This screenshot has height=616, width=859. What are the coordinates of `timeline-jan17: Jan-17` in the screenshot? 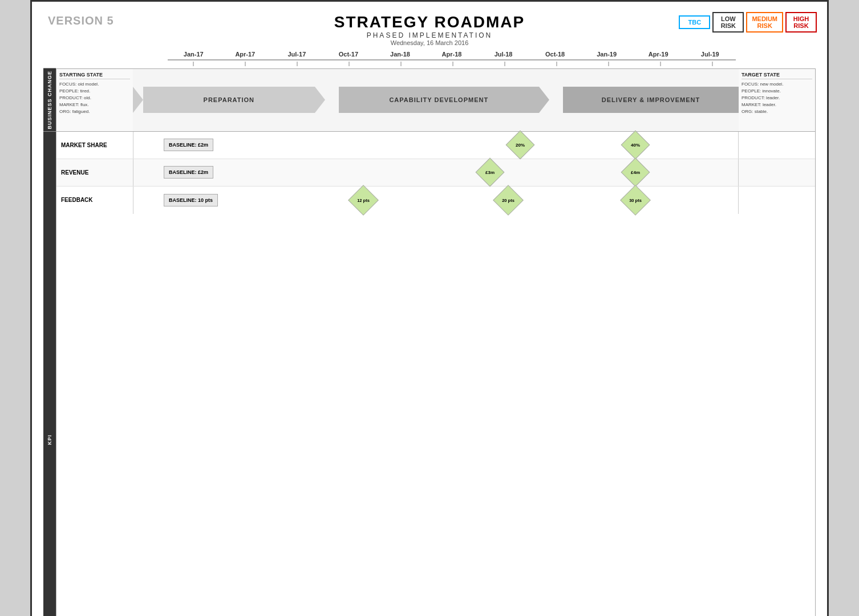 It's located at (194, 54).